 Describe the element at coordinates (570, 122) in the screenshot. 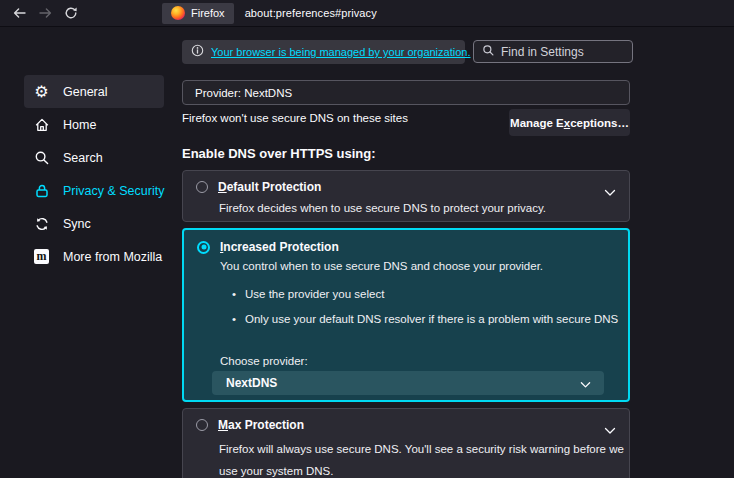

I see `manage-exceptions-button: Manage Exceptions…` at that location.